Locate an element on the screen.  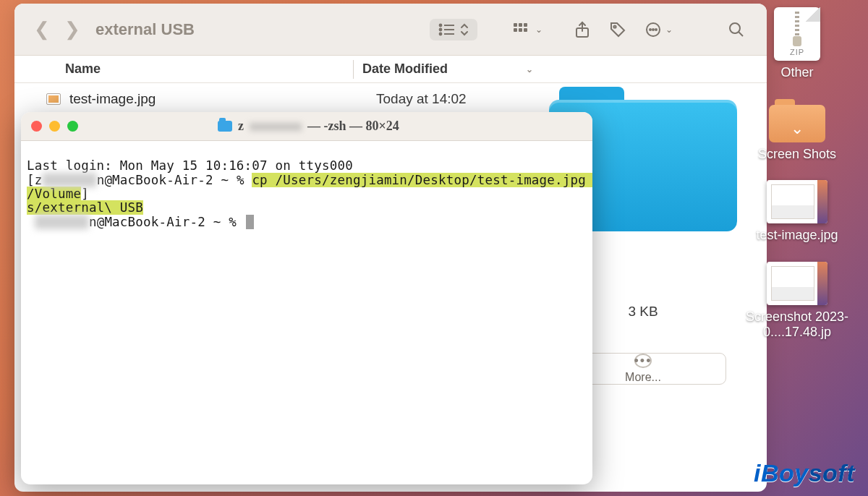
column-date-header: Date Modified ⌄ is located at coordinates (447, 69).